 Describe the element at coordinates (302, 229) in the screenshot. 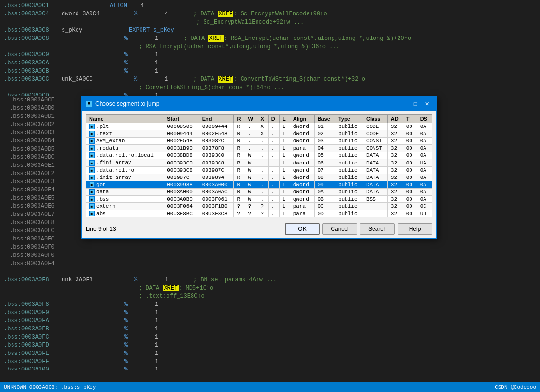

I see `ok-button: OK` at that location.